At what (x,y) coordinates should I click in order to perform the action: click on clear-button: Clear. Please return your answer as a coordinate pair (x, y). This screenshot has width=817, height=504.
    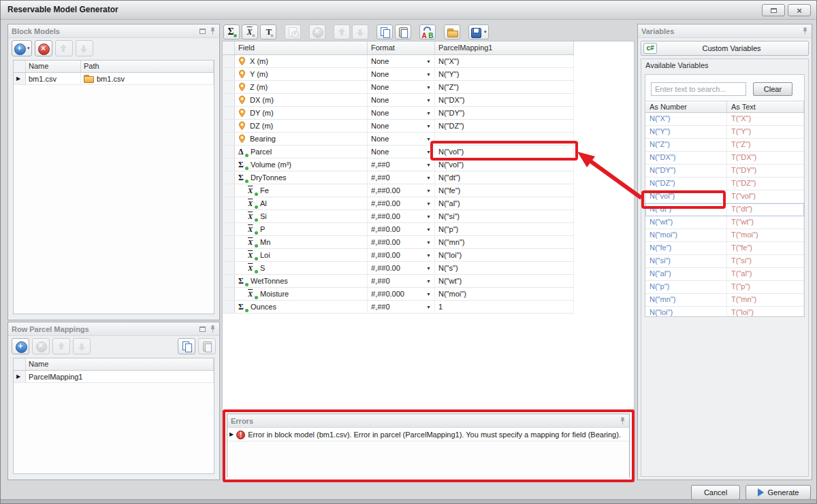
    Looking at the image, I should click on (773, 89).